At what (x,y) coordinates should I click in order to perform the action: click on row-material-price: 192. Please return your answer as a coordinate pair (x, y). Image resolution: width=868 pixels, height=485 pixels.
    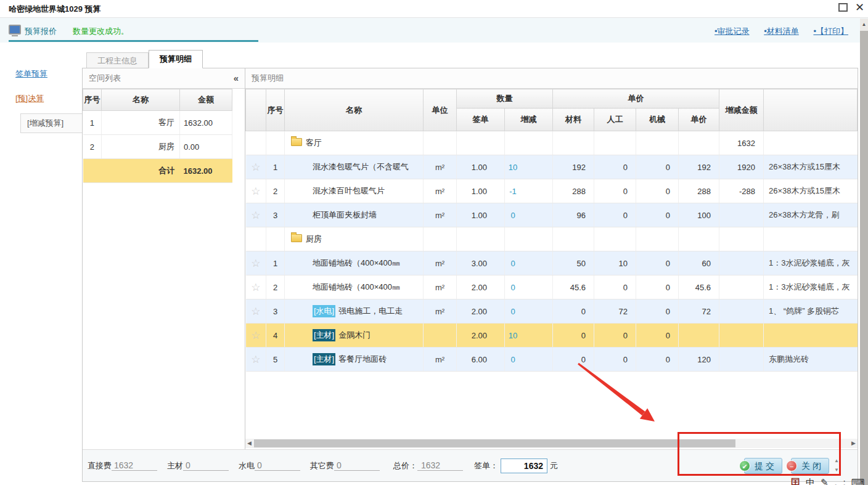
    Looking at the image, I should click on (573, 168).